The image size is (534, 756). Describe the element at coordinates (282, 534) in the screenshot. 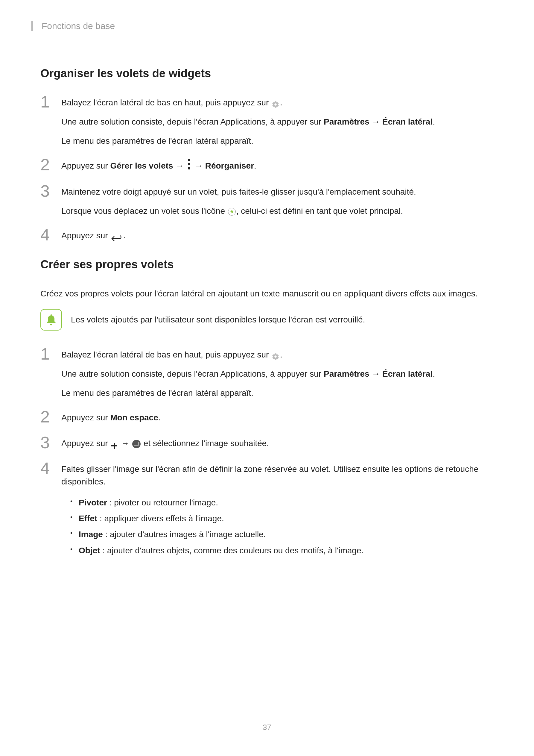

I see `list-item: Image : ajouter d'autres images à l'imag…` at that location.